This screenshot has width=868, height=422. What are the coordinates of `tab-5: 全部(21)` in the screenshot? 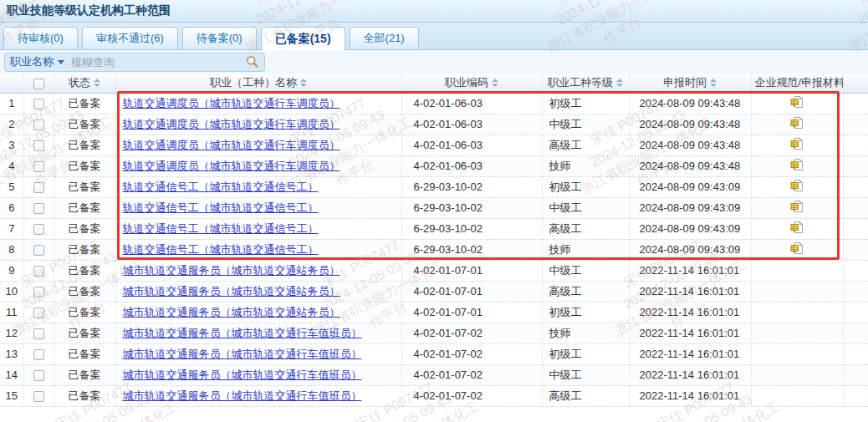 It's located at (385, 38).